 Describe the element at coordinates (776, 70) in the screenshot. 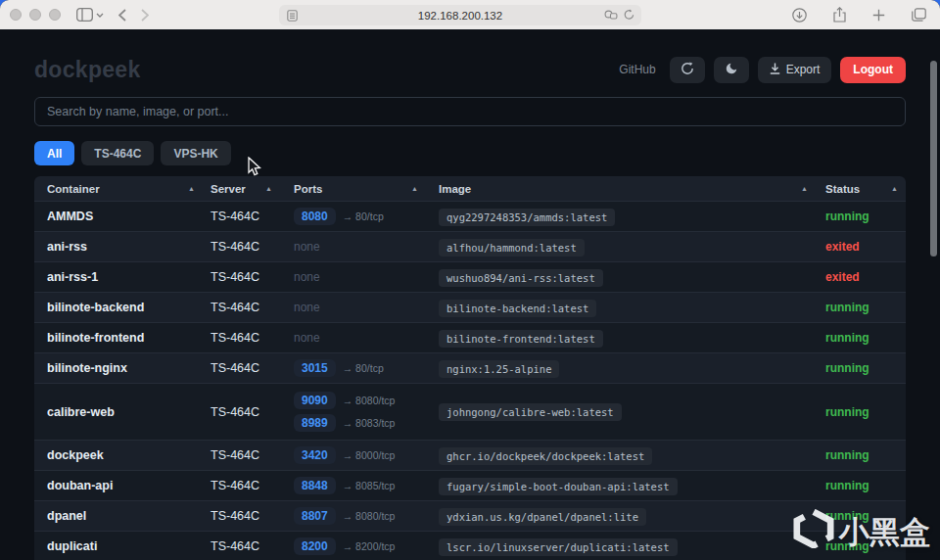

I see `download-icon` at that location.